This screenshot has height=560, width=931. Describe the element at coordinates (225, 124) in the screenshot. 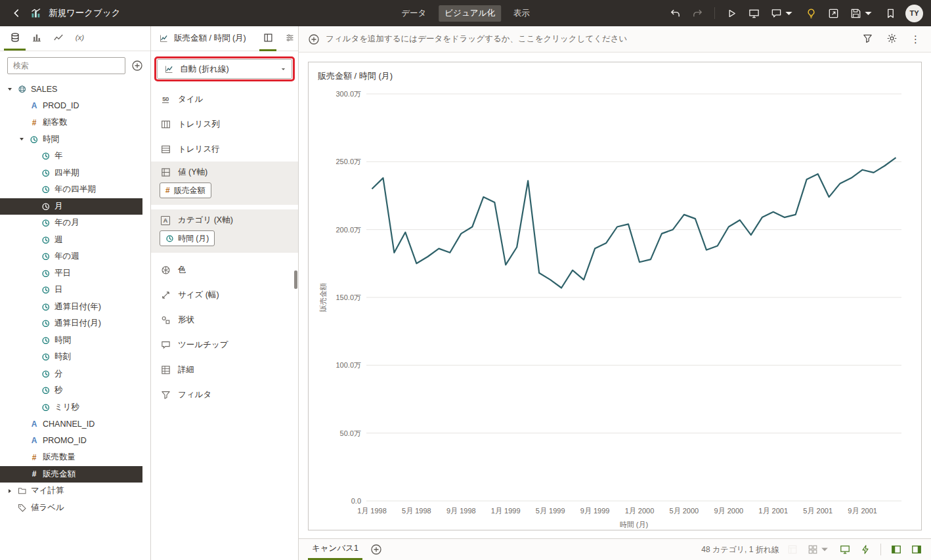

I see `slot-trellis-cols: トレリス列` at that location.